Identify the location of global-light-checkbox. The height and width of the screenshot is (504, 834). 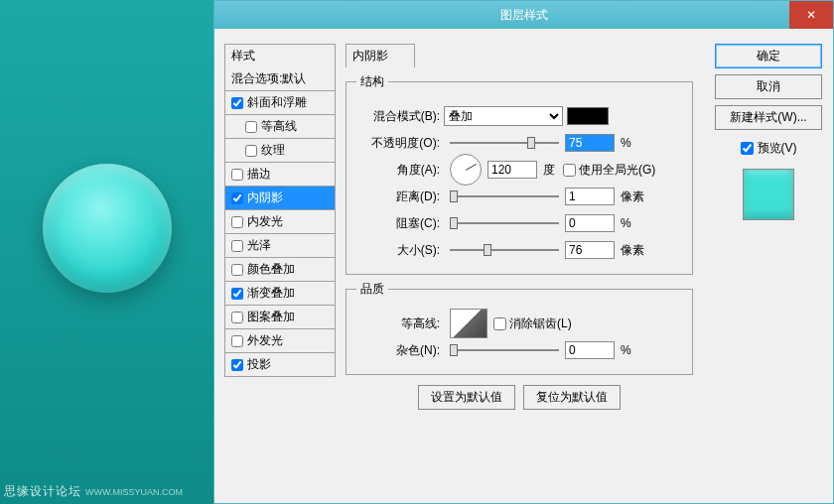
(570, 171).